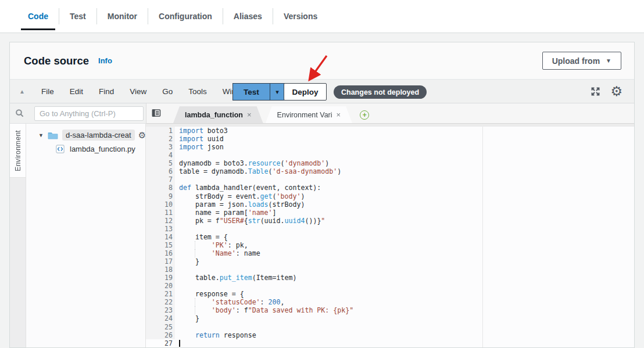 The height and width of the screenshot is (348, 644). I want to click on menu-item-go: Go, so click(167, 92).